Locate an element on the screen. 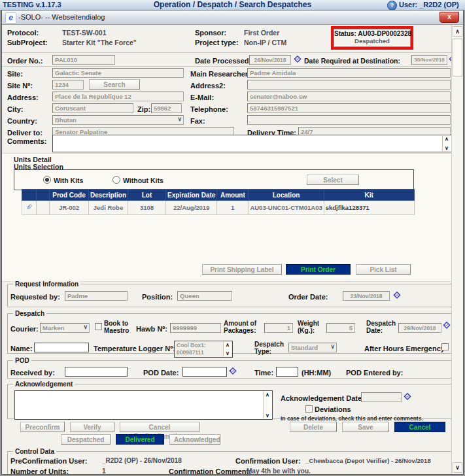  telephone-field is located at coordinates (349, 109).